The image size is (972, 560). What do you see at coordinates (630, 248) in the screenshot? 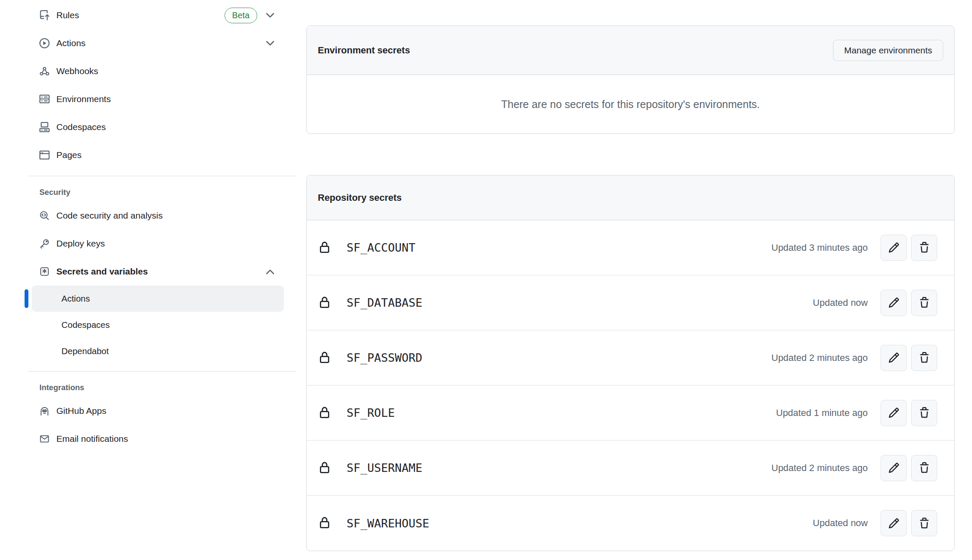
I see `secret-row: SF_ACCOUNT Updated 3 minutes ago` at bounding box center [630, 248].